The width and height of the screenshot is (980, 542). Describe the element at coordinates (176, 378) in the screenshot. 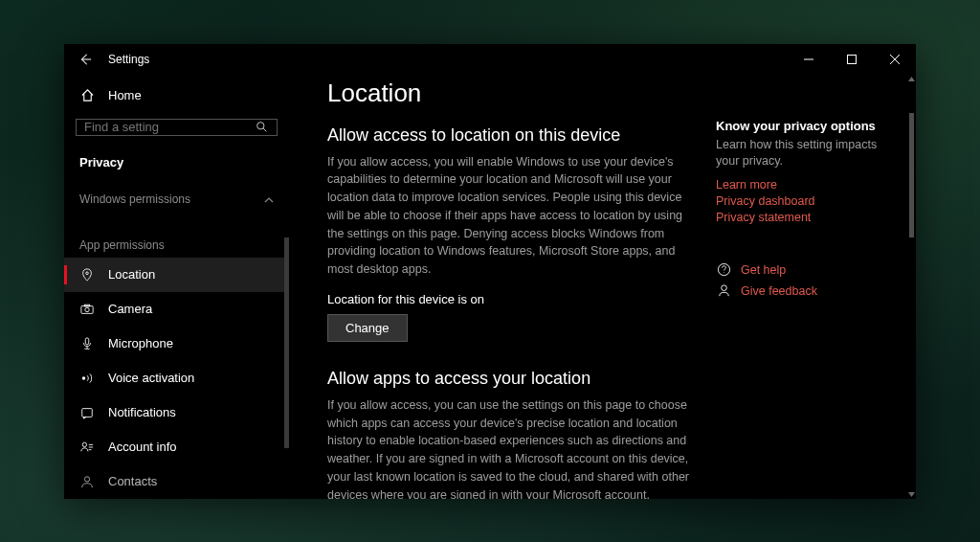

I see `sidebar-item-voice-activation: Voice activation` at that location.